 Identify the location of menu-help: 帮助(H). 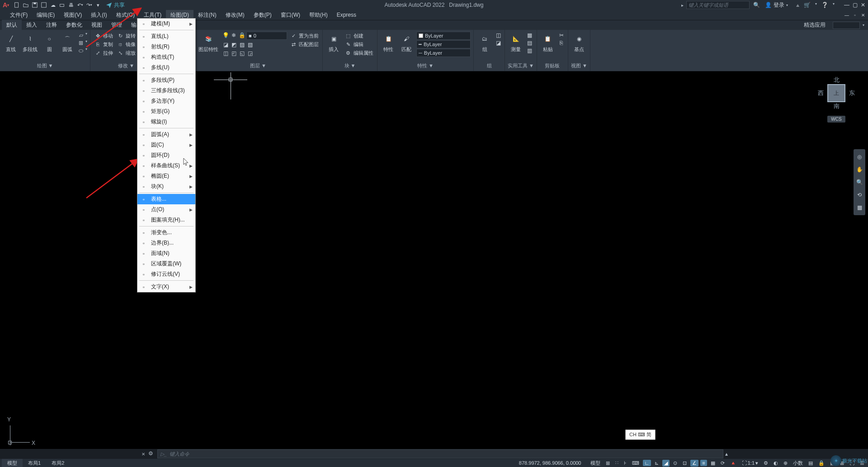
(318, 15).